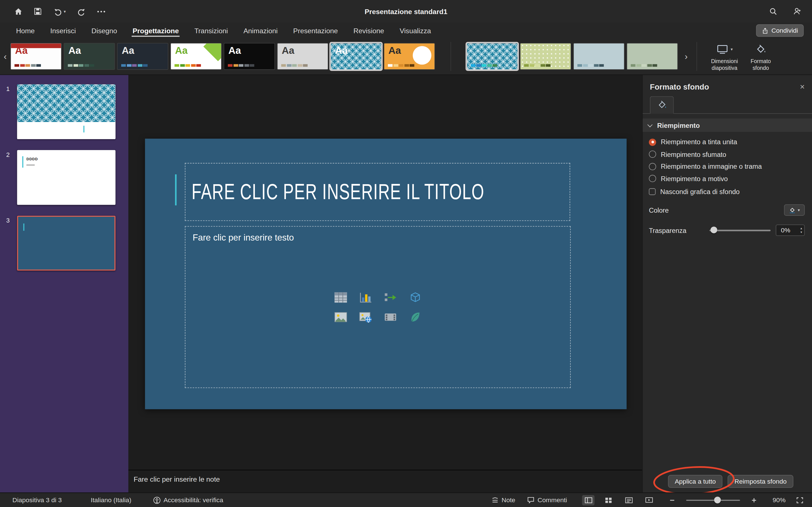  I want to click on slide-size-label: Dimensioni diapositiva, so click(724, 64).